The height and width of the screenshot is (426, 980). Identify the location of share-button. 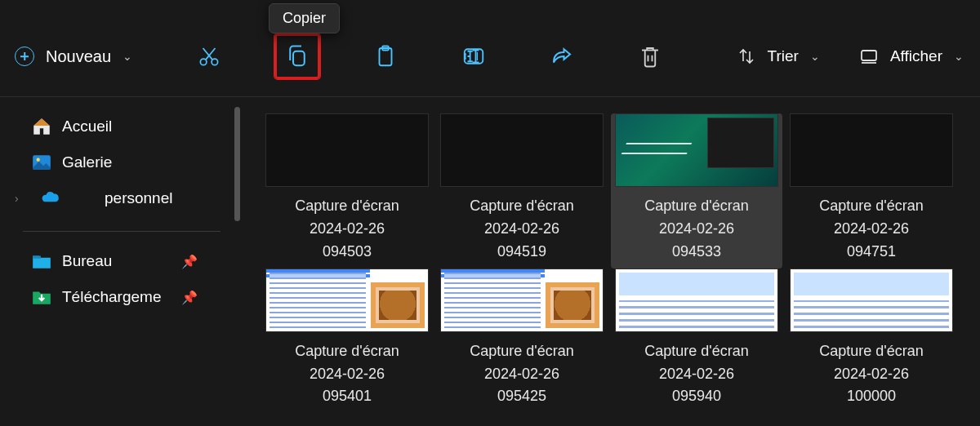
(562, 56).